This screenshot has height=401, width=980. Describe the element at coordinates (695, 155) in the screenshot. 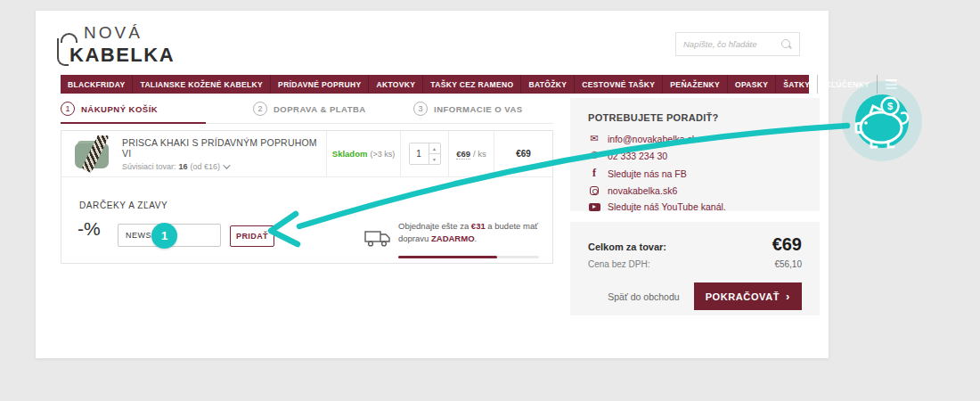

I see `contact-phone-link: ✆ 02 333 234 30` at that location.